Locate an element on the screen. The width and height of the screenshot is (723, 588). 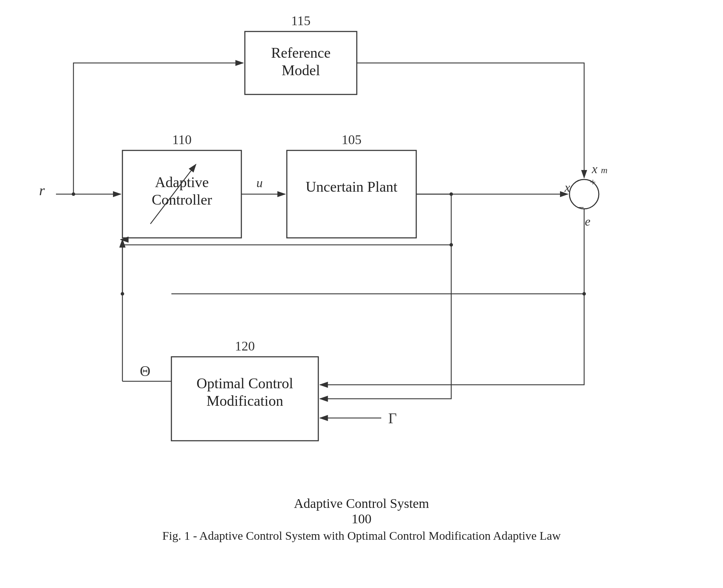
theta-label: Θ is located at coordinates (145, 371).